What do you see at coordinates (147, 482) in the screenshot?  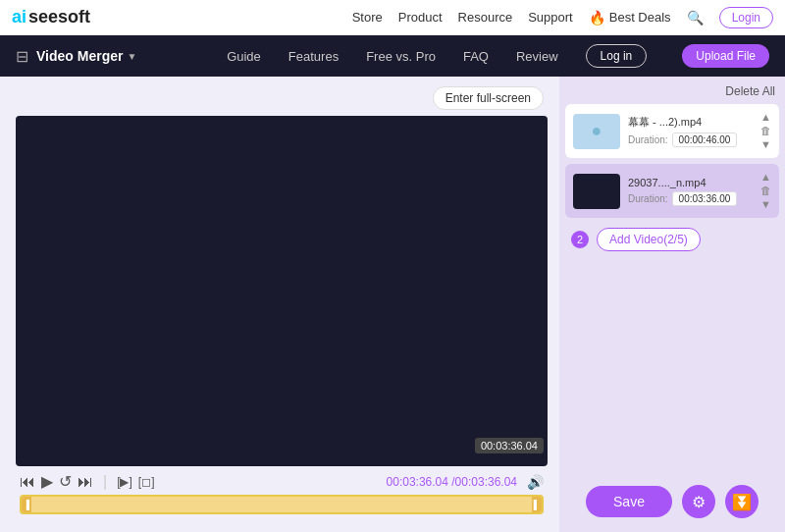 I see `crop-button: [◻]` at bounding box center [147, 482].